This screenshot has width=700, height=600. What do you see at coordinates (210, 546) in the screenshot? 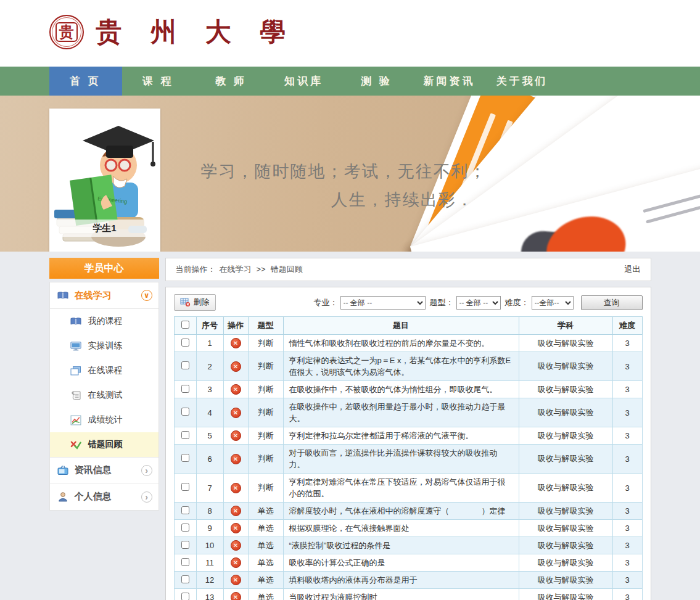
I see `cell-no: 10` at bounding box center [210, 546].